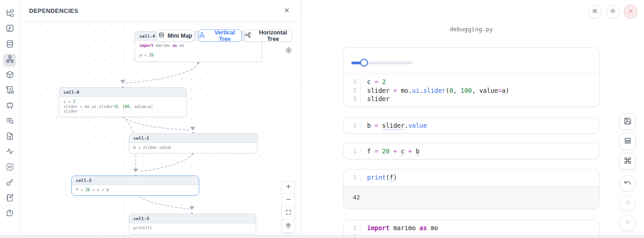 Image resolution: width=644 pixels, height=238 pixels. Describe the element at coordinates (288, 51) in the screenshot. I see `graph-settings-button` at that location.